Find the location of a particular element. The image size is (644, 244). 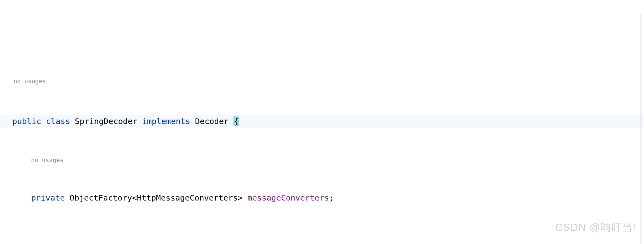

code-line-class-decl: public class SpringDecoder implements De… is located at coordinates (322, 121).